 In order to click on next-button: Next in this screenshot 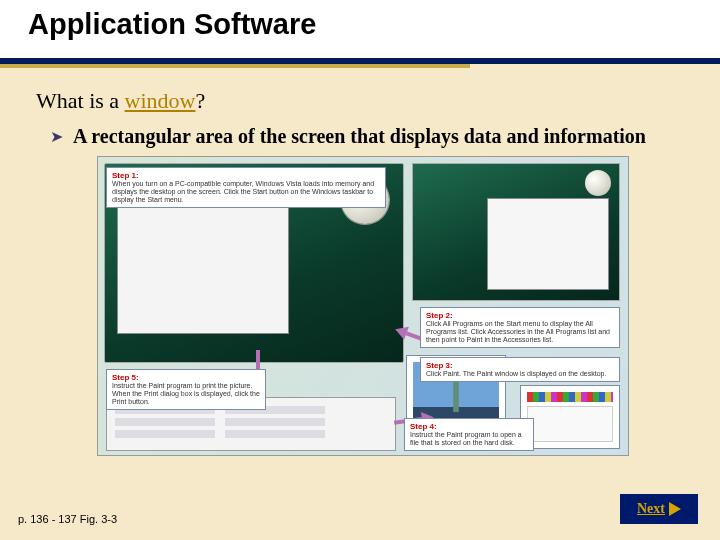, I will do `click(659, 509)`.